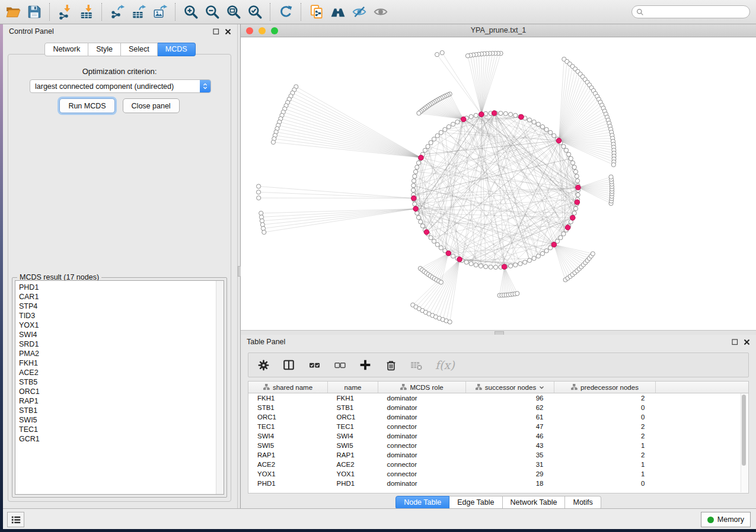  Describe the element at coordinates (422, 417) in the screenshot. I see `cell-mcds-role: dominator` at that location.